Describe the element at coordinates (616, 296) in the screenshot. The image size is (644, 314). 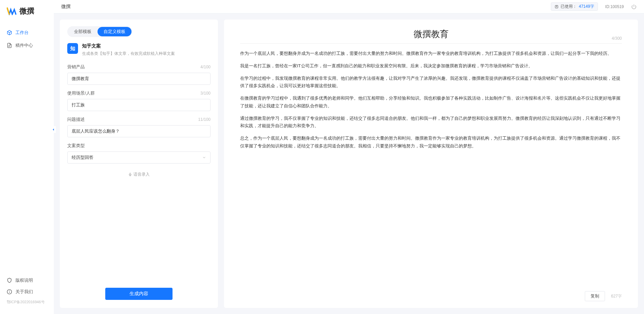
I see `char-count: 627字` at that location.